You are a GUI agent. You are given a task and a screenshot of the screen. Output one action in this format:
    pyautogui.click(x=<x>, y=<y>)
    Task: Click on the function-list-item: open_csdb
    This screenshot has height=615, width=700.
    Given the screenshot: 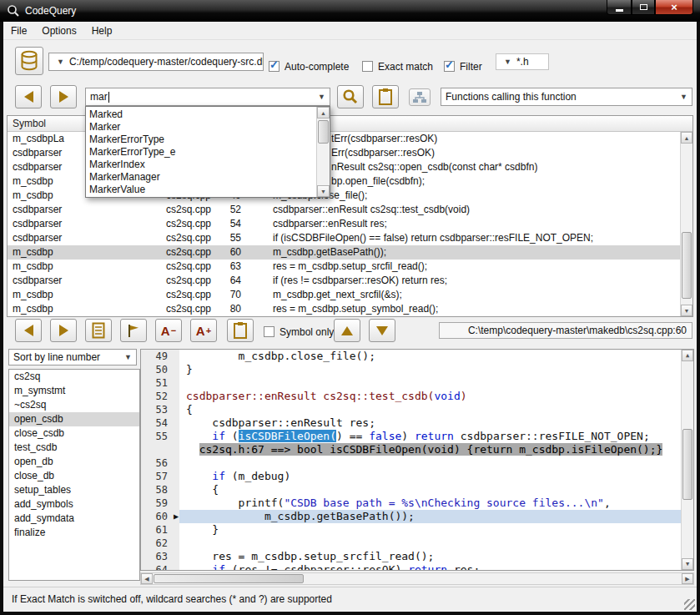 What is the action you would take?
    pyautogui.click(x=74, y=419)
    